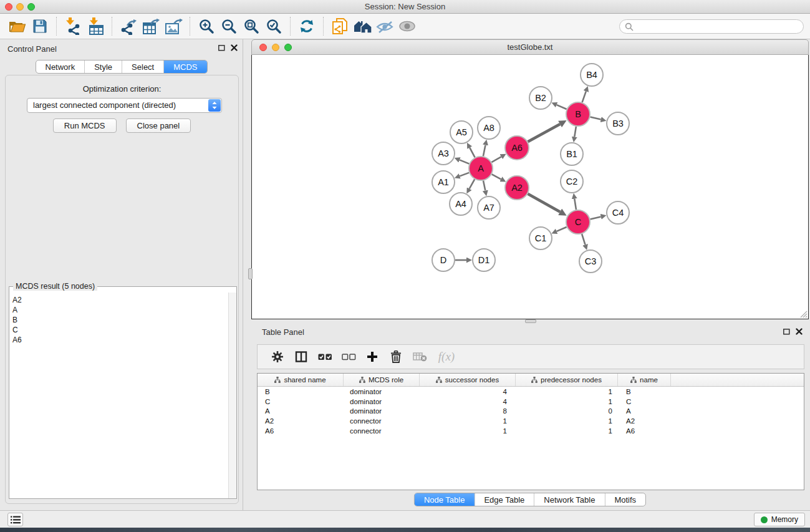  I want to click on edge-B-B4, so click(584, 97).